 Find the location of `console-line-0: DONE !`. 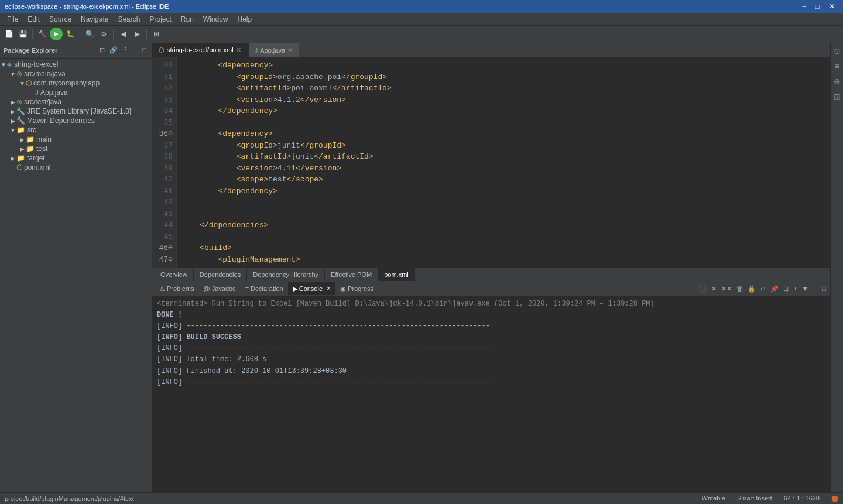

console-line-0: DONE ! is located at coordinates (491, 315).